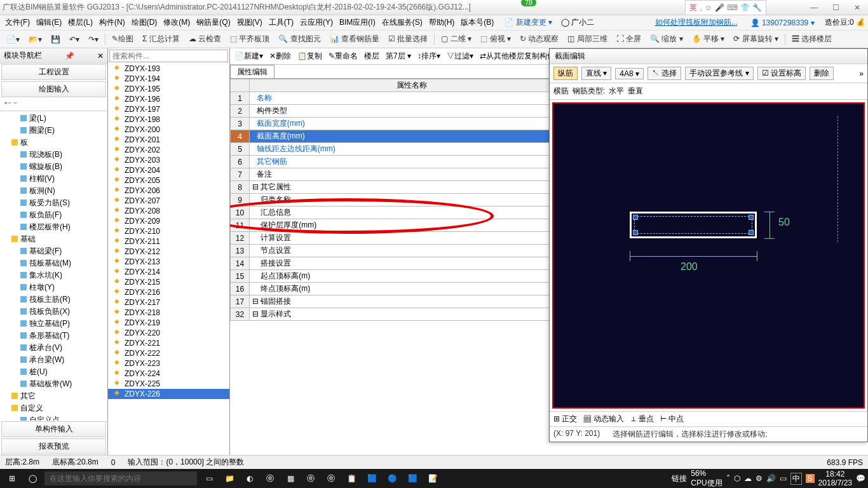  What do you see at coordinates (460, 56) in the screenshot?
I see `filter-button: ▽过滤▾` at bounding box center [460, 56].